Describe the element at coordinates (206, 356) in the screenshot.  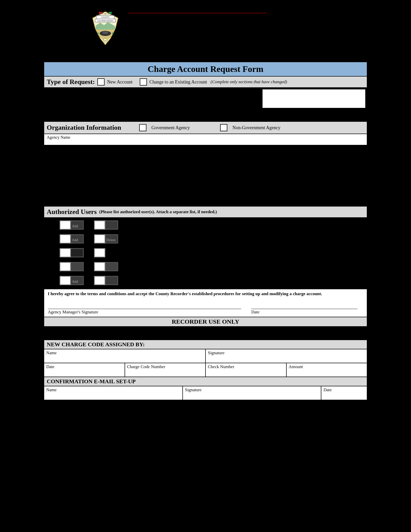
I see `new-code-row-1: Name Signature` at that location.